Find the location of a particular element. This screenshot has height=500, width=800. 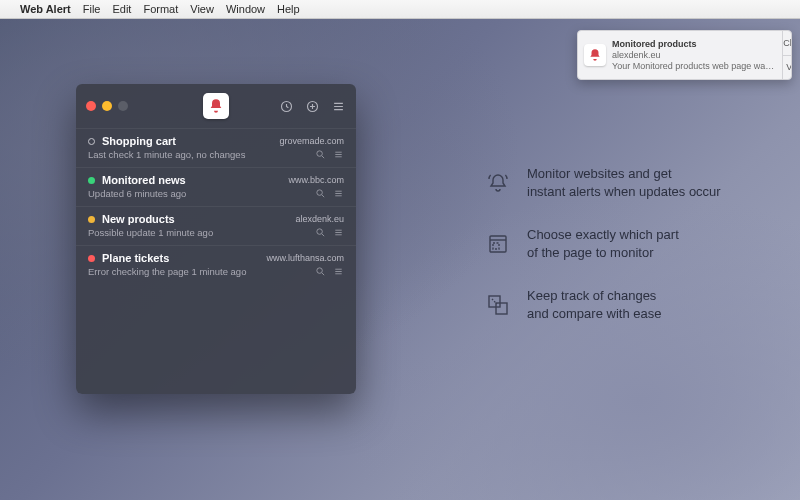

crop-icon is located at coordinates (498, 244).